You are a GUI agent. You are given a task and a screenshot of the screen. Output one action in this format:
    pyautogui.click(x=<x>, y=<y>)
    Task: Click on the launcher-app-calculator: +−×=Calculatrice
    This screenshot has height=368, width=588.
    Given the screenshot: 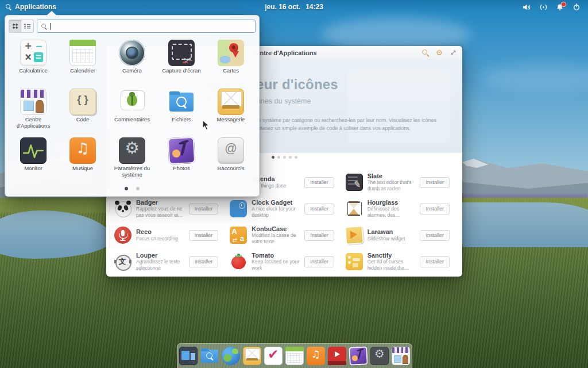 What is the action you would take?
    pyautogui.click(x=33, y=62)
    